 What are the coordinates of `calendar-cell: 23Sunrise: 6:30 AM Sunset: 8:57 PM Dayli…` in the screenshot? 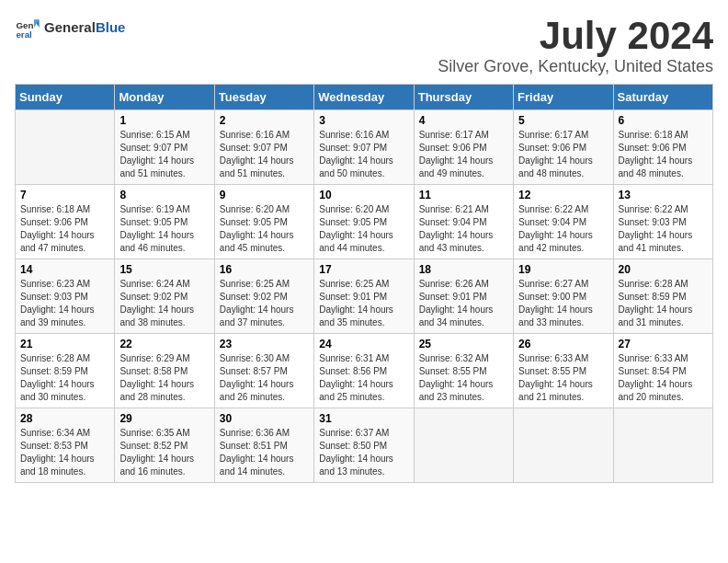 It's located at (264, 372).